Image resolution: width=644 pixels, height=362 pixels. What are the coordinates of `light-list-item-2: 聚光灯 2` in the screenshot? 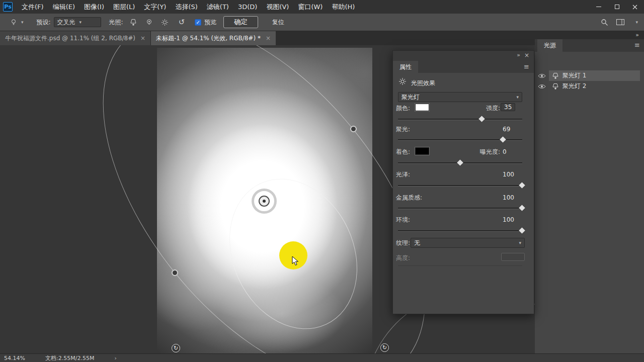 It's located at (590, 86).